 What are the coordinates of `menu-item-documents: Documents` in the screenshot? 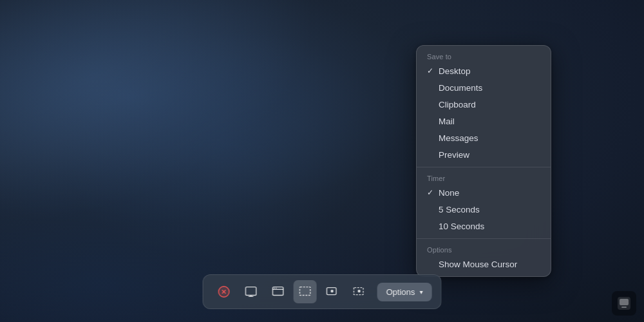 It's located at (484, 88).